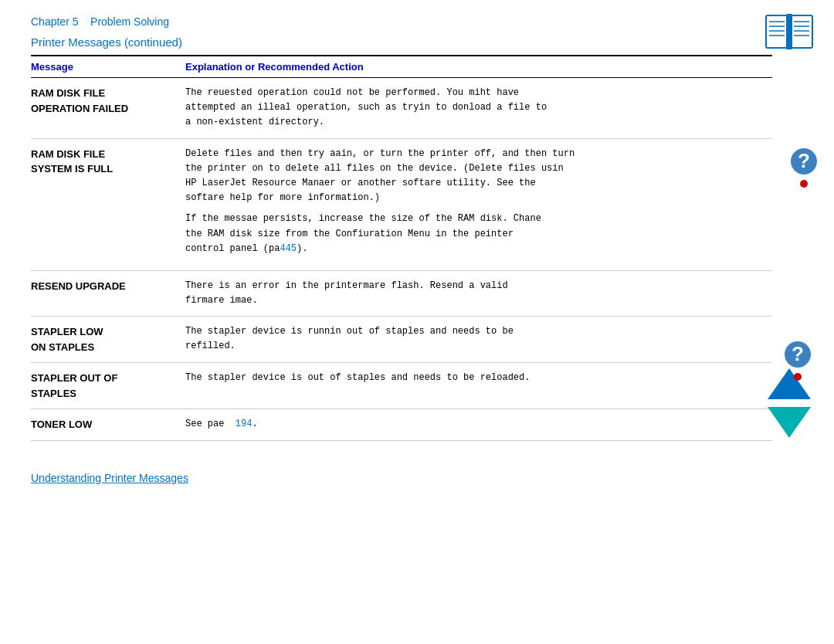 The image size is (834, 644). Describe the element at coordinates (789, 36) in the screenshot. I see `book-icon-container` at that location.